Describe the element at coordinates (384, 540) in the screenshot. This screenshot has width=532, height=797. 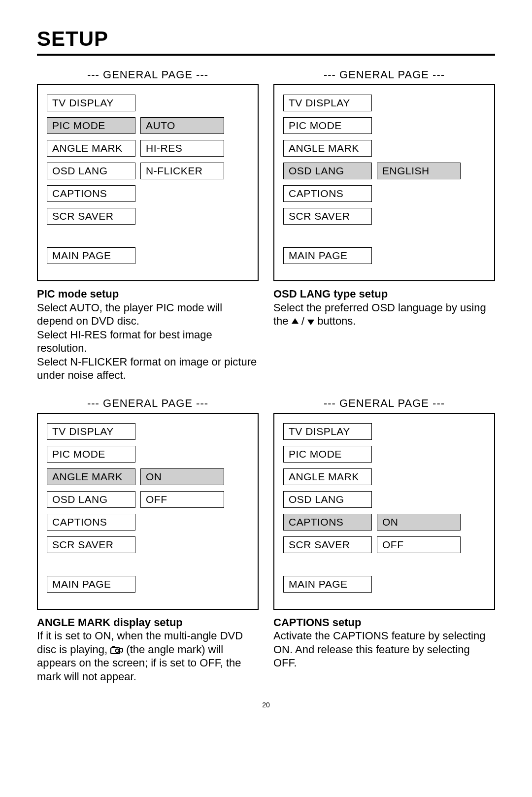
I see `block-captions: --- GENERAL PAGE --- TV DISPLAY PIC MODE…` at that location.